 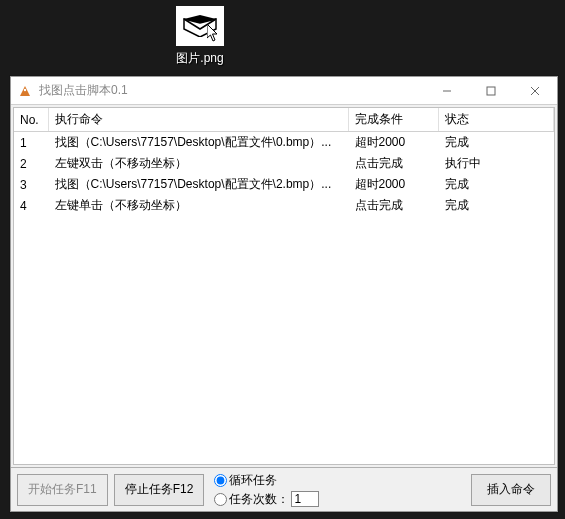 I want to click on loop-task-label: 循环任务, so click(x=253, y=480).